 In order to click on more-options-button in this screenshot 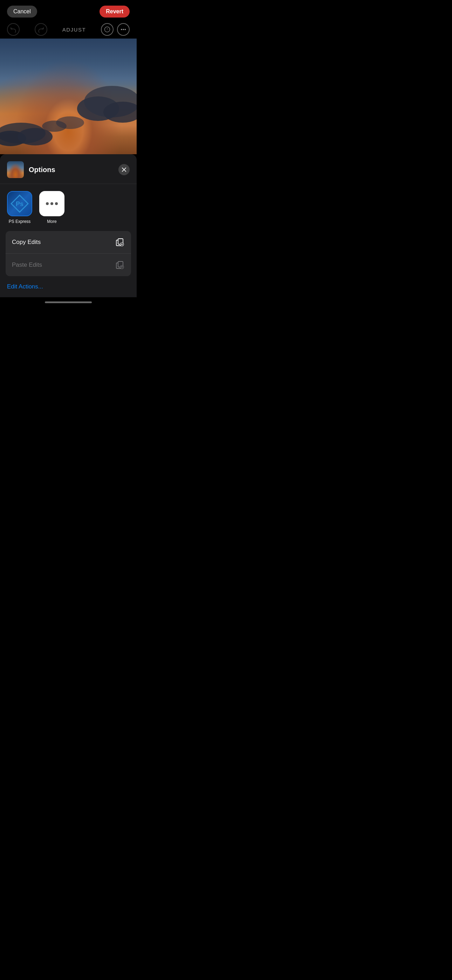, I will do `click(123, 30)`.